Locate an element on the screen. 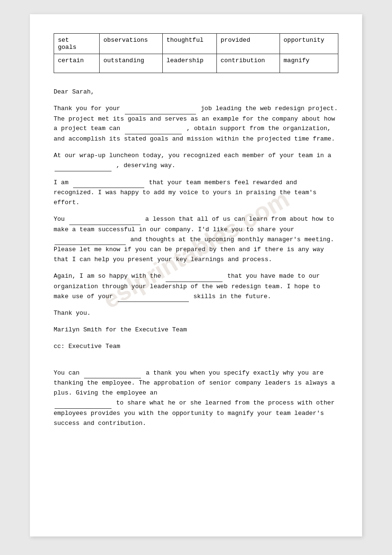 The width and height of the screenshot is (392, 555). para3-text-1: I am is located at coordinates (61, 182).